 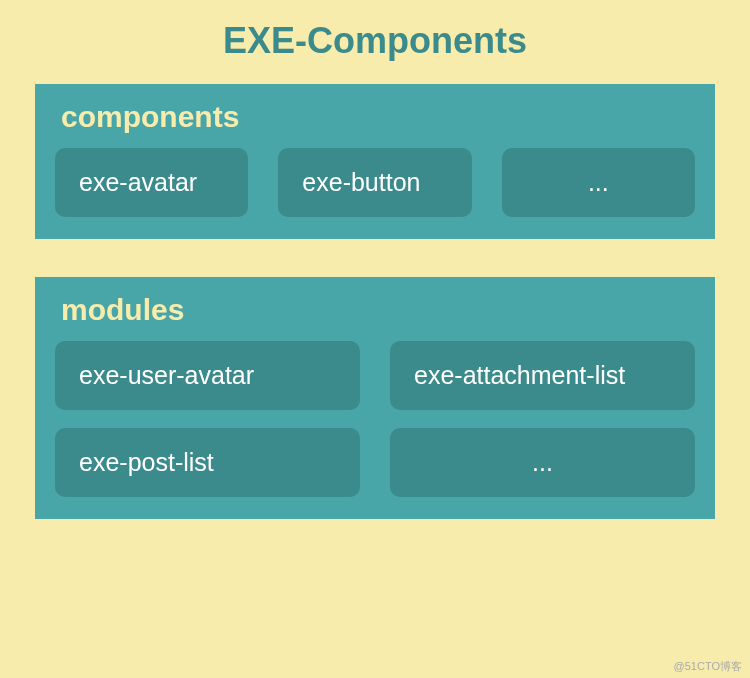 What do you see at coordinates (375, 182) in the screenshot?
I see `components-row: exe-avatar exe-button ...` at bounding box center [375, 182].